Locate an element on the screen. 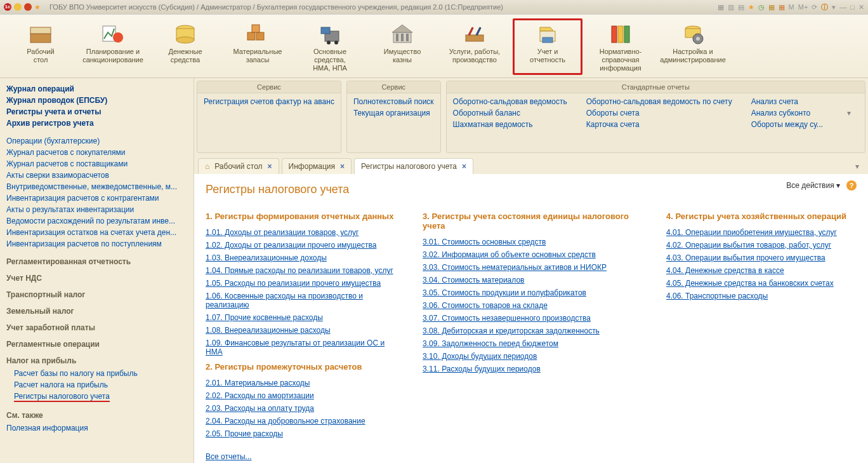 Image resolution: width=868 pixels, height=463 pixels. sidebar-link: Инвентаризация расчетов с контрагентами is located at coordinates (96, 198).